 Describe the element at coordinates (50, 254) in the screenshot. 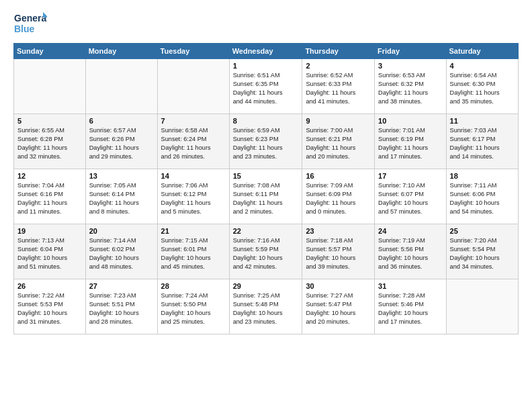

I see `day-info: Sunrise: 7:13 AM Sunset: 6:04 PM Dayligh…` at that location.